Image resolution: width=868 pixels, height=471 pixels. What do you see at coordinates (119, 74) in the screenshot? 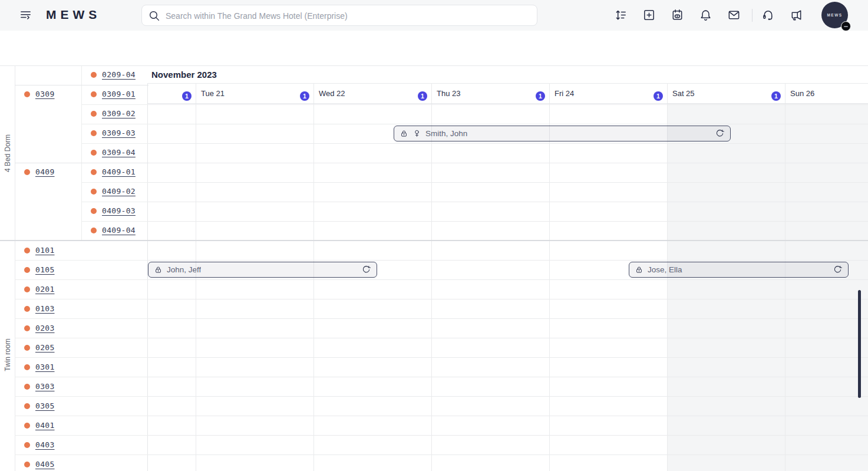
I see `bed-link-0209-04: 0209-04` at bounding box center [119, 74].